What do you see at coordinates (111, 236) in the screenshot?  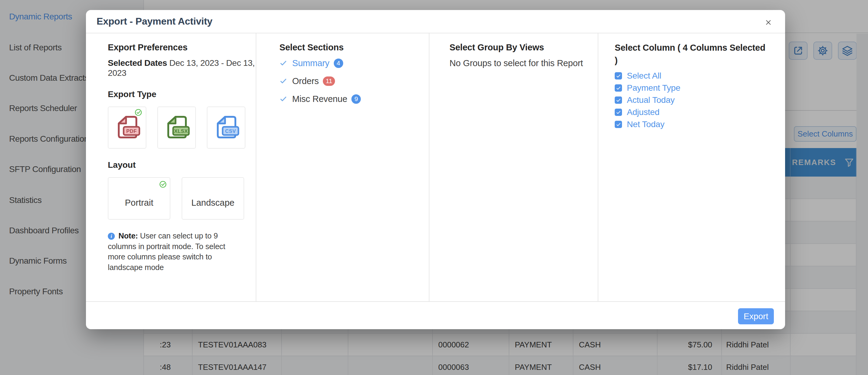 I see `info-icon: i` at bounding box center [111, 236].